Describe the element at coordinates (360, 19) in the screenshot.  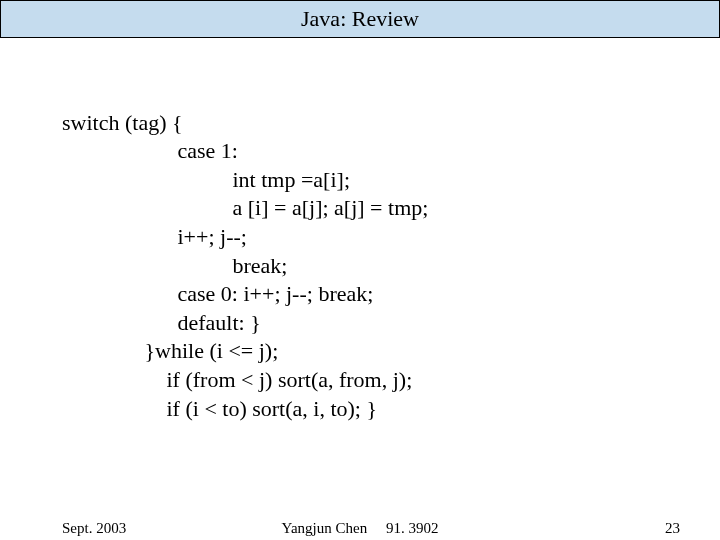
I see `title-bar: Java: Review` at that location.